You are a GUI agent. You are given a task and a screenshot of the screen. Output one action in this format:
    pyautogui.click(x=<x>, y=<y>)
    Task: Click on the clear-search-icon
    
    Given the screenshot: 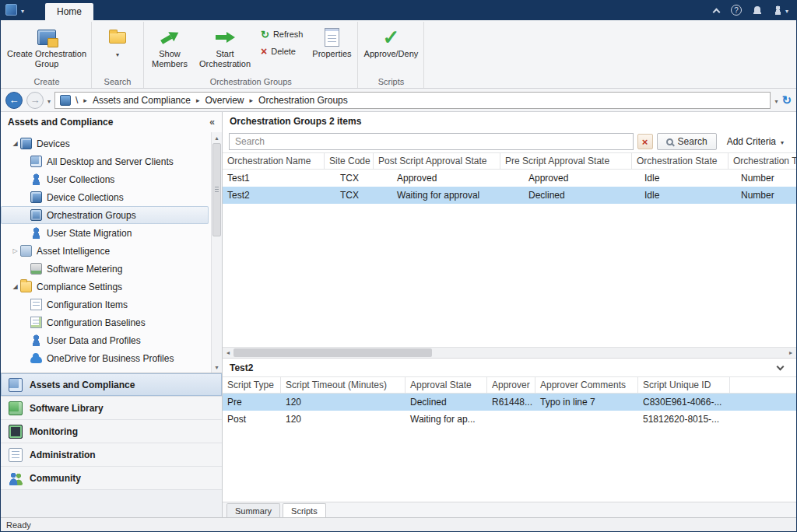 What is the action you would take?
    pyautogui.click(x=645, y=142)
    